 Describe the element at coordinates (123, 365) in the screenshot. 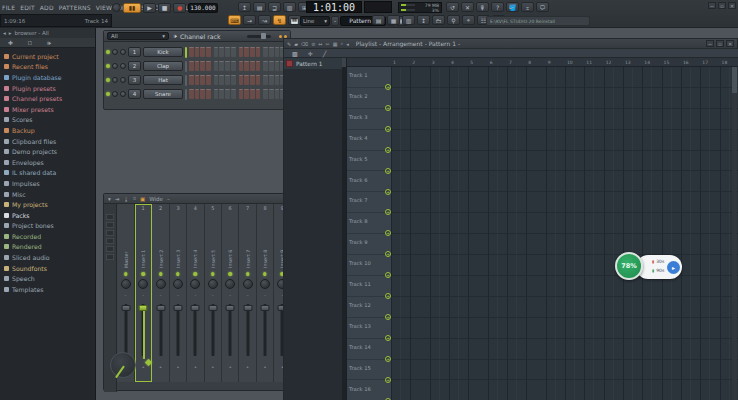

I see `mixer-pan-bigknob` at that location.